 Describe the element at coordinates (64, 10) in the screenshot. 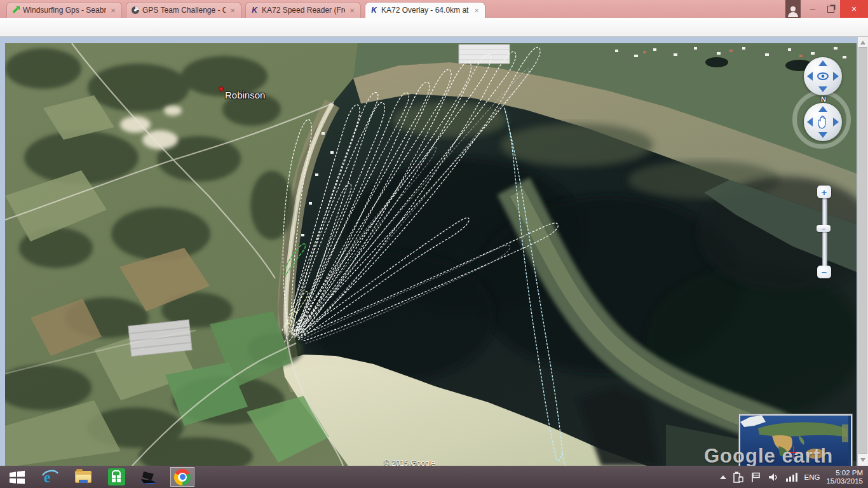

I see `tab-windsurfing-gps: Windsurfing Gps - Seabree ×` at that location.